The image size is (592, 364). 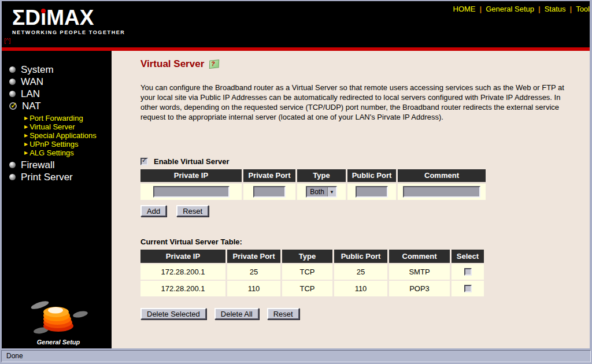 I want to click on current-virtual-server-table: Private IP Private Port Type Public Port…, so click(x=312, y=273).